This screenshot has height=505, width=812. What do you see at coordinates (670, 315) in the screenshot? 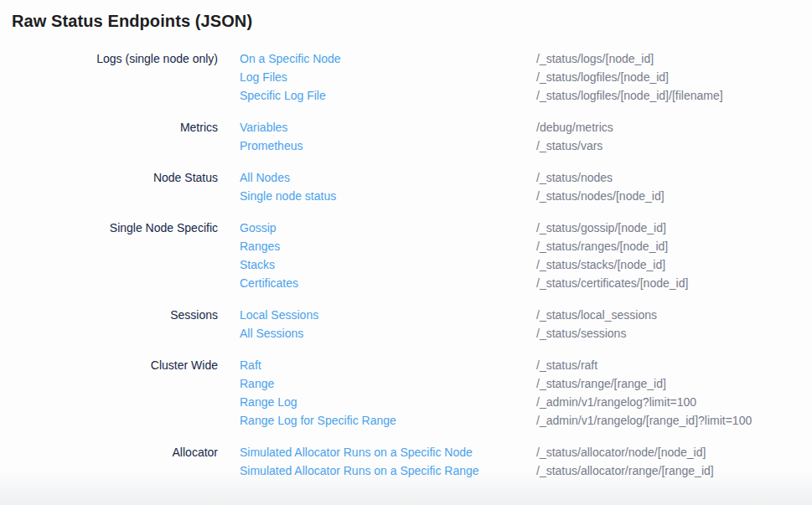
I see `endpoint-path: /_status/local_sessions` at bounding box center [670, 315].